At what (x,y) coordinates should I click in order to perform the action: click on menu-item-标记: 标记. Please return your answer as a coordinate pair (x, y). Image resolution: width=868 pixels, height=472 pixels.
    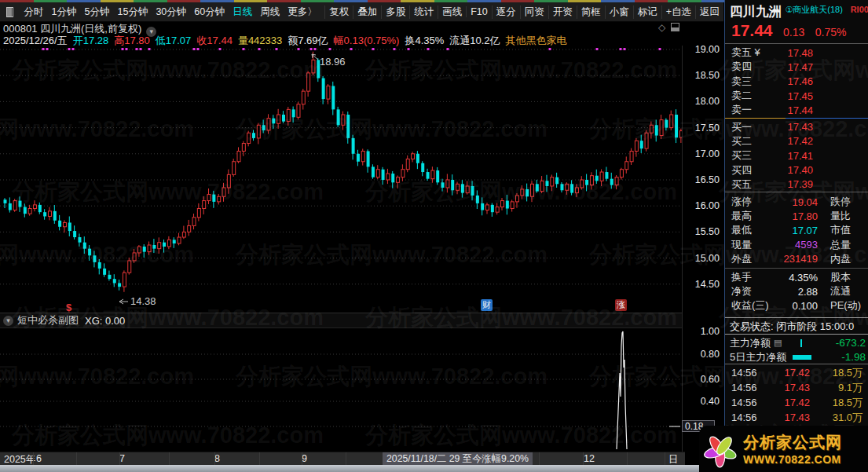
    Looking at the image, I should click on (647, 13).